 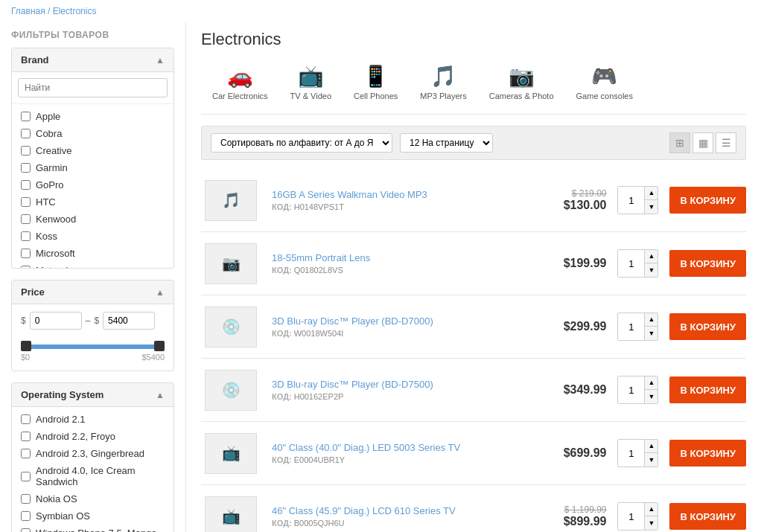 I want to click on category-item: 🎵MP3 Players, so click(x=443, y=83).